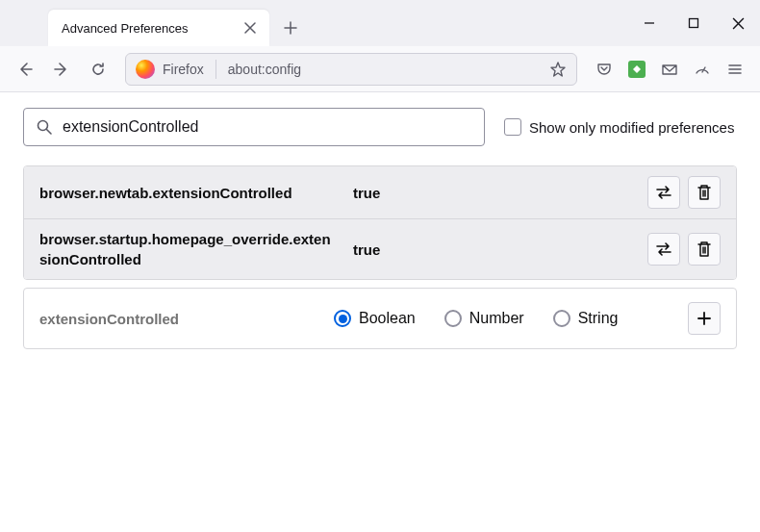 The image size is (760, 532). Describe the element at coordinates (25, 69) in the screenshot. I see `arrow-left-icon` at that location.